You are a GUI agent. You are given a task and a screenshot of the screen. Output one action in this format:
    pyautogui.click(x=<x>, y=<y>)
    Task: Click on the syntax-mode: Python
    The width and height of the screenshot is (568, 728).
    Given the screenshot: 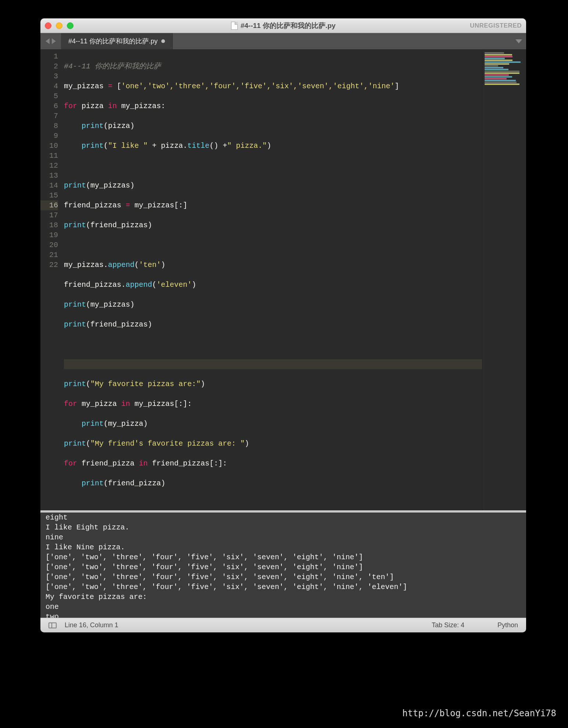 What is the action you would take?
    pyautogui.click(x=508, y=625)
    